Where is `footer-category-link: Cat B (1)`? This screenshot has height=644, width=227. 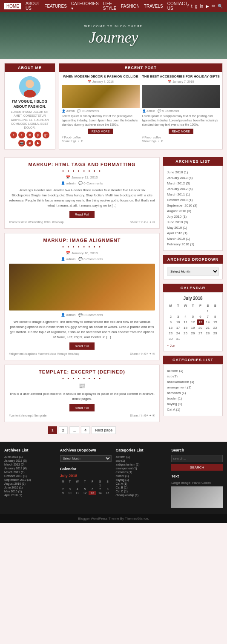
footer-category-link: Cat B (1) is located at coordinates (141, 487).